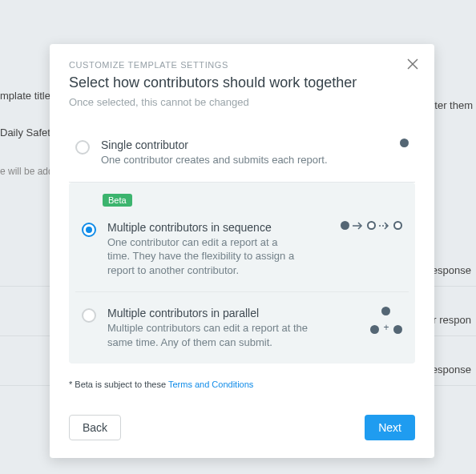 This screenshot has width=476, height=474. What do you see at coordinates (117, 200) in the screenshot?
I see `beta-badge: Beta` at bounding box center [117, 200].